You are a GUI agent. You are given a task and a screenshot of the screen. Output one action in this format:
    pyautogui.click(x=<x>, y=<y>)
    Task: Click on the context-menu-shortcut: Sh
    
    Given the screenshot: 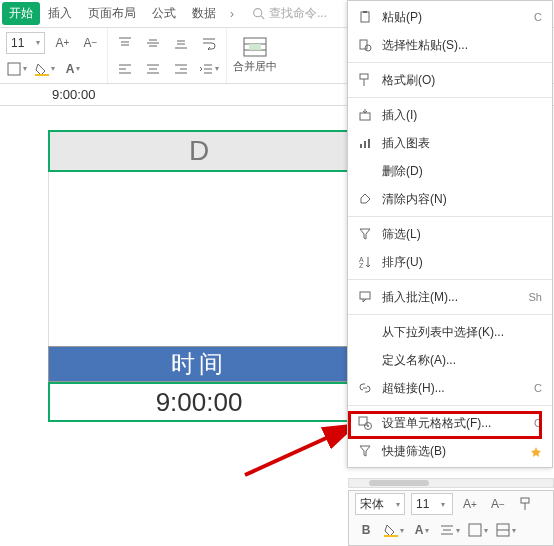 What is the action you would take?
    pyautogui.click(x=536, y=297)
    